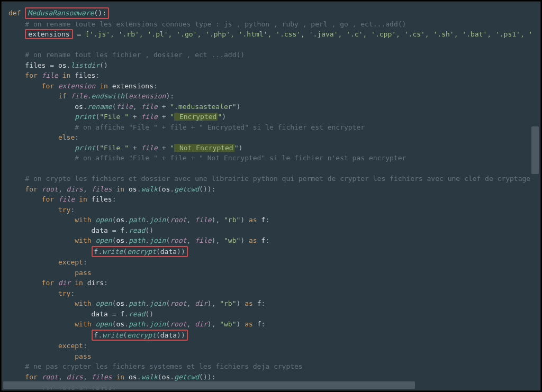 This screenshot has height=392, width=542. What do you see at coordinates (204, 148) in the screenshot?
I see `highlight-not-encrypted: Not Encrypted` at bounding box center [204, 148].